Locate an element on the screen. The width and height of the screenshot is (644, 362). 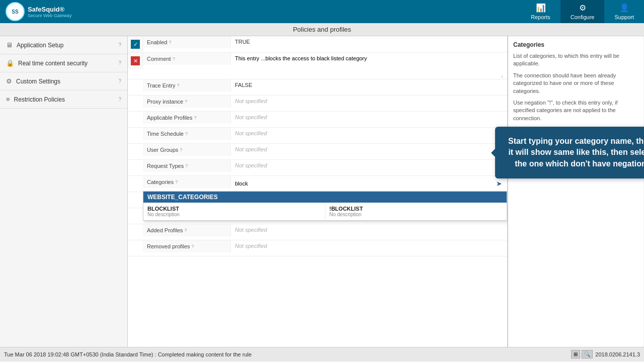
configure-icon: ⚙ is located at coordinates (583, 8).